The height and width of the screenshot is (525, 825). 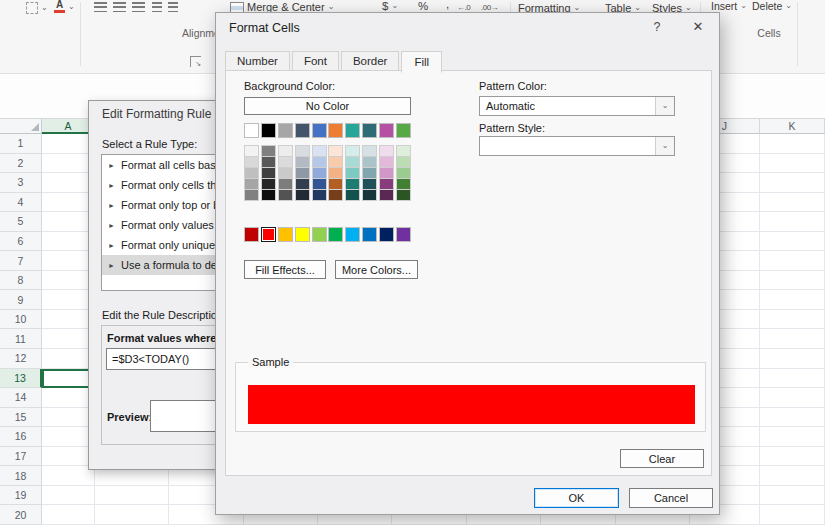 I want to click on row-header-13: 13, so click(x=21, y=379).